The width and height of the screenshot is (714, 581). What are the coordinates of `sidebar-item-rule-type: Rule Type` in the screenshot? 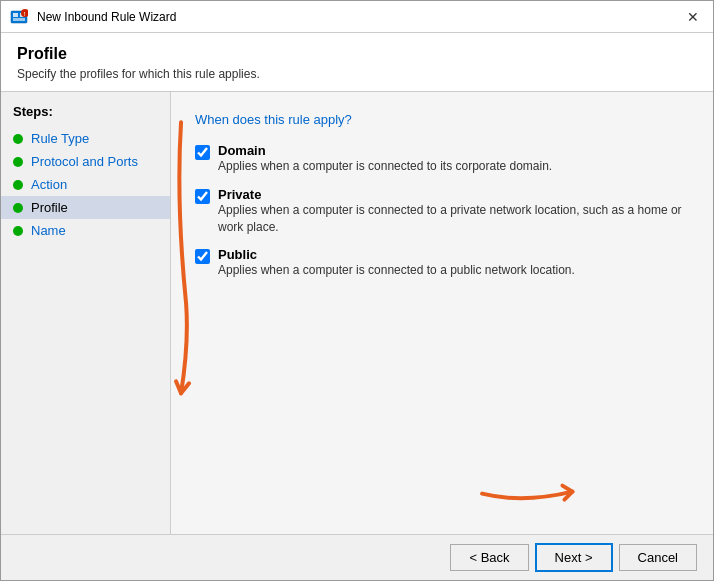 It's located at (86, 138).